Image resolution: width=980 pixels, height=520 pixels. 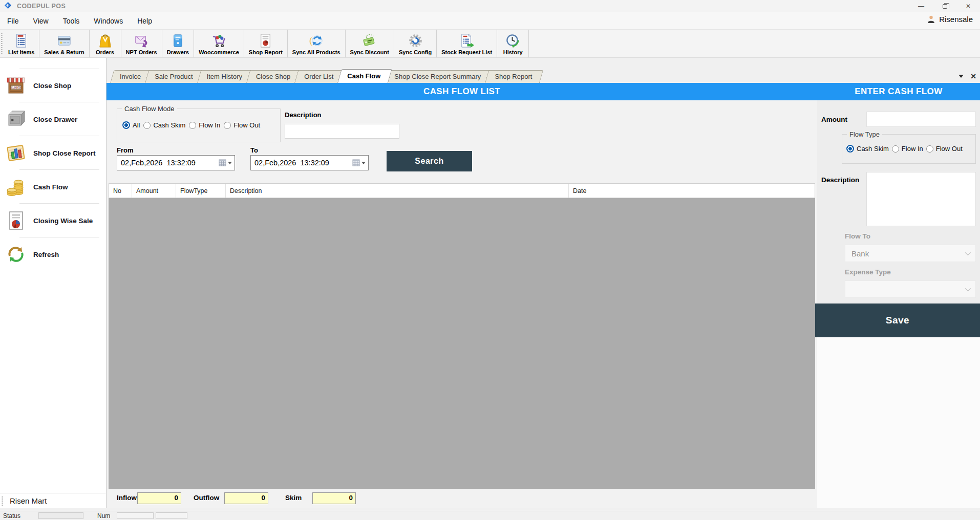 What do you see at coordinates (370, 44) in the screenshot?
I see `toolbar-sync-discount: Sync Discount` at bounding box center [370, 44].